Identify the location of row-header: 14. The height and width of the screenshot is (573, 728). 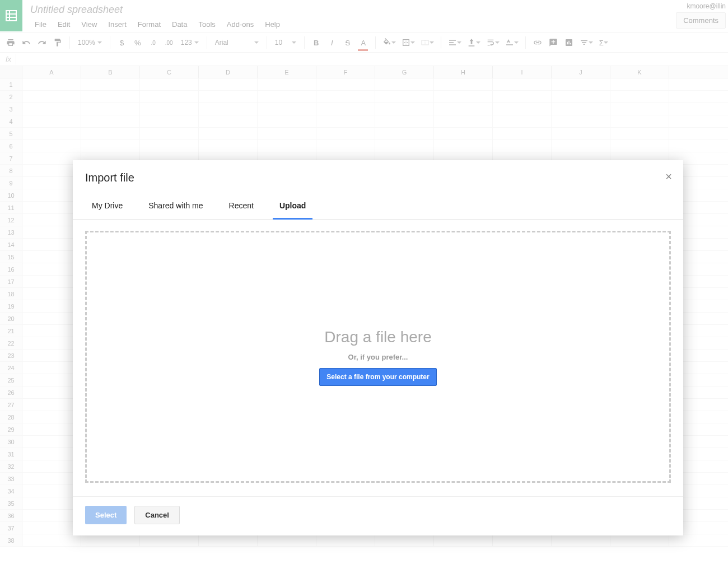
(11, 244).